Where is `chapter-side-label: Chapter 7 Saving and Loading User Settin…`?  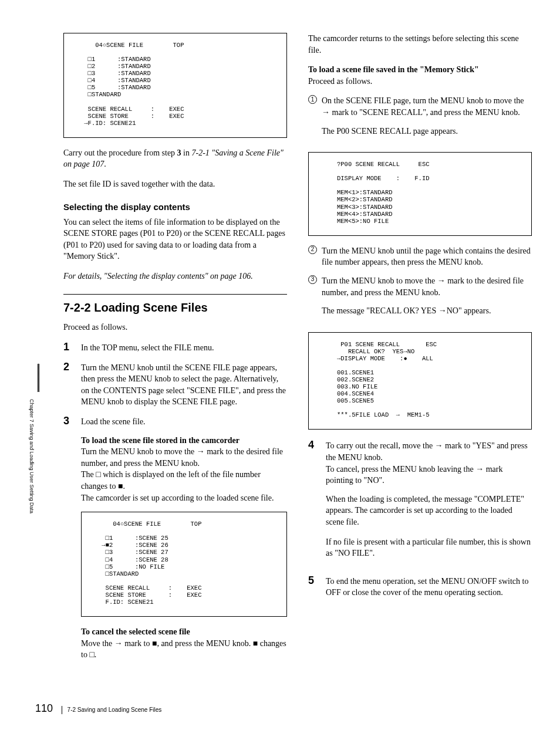 chapter-side-label: Chapter 7 Saving and Loading User Settin… is located at coordinates (39, 403).